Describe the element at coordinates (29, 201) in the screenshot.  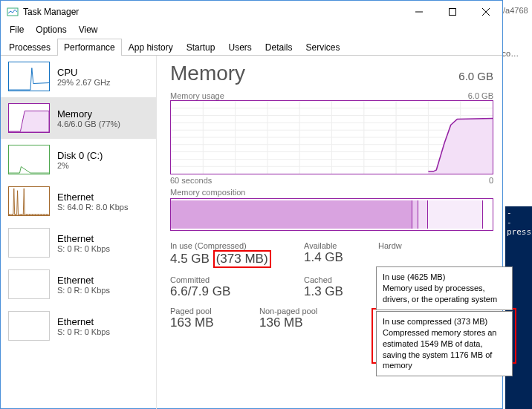
I see `eth1-thumb-chart` at that location.